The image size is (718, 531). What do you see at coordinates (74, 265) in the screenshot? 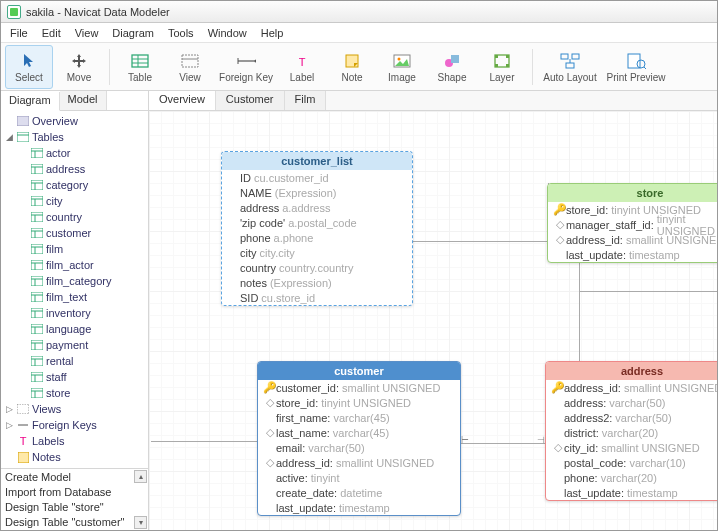
I see `tree-table-film_actor: film_actor` at bounding box center [74, 265].